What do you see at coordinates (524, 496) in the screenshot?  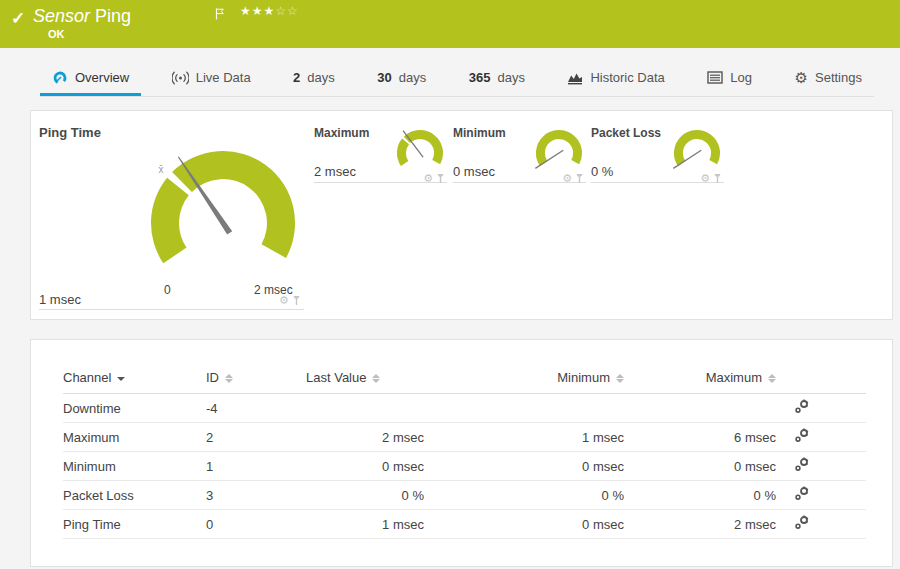 I see `cell-minimum: 0 %` at bounding box center [524, 496].